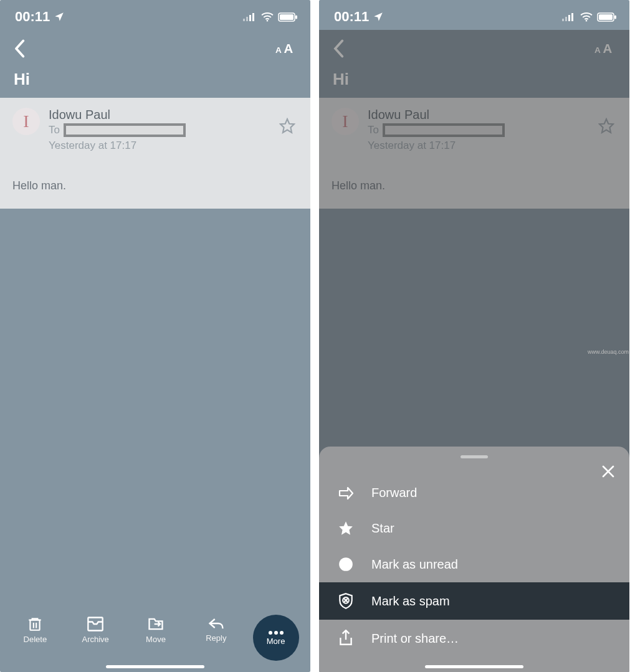  I want to click on trash-icon, so click(35, 624).